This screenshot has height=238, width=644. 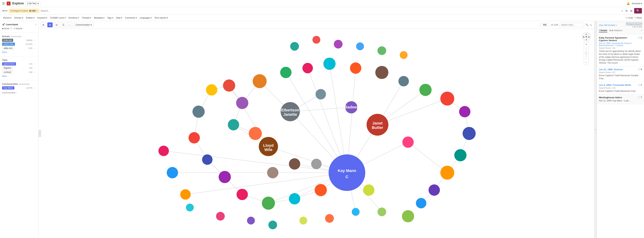 What do you see at coordinates (7, 28) in the screenshot?
I see `score-toggle: ■ Score ?` at bounding box center [7, 28].